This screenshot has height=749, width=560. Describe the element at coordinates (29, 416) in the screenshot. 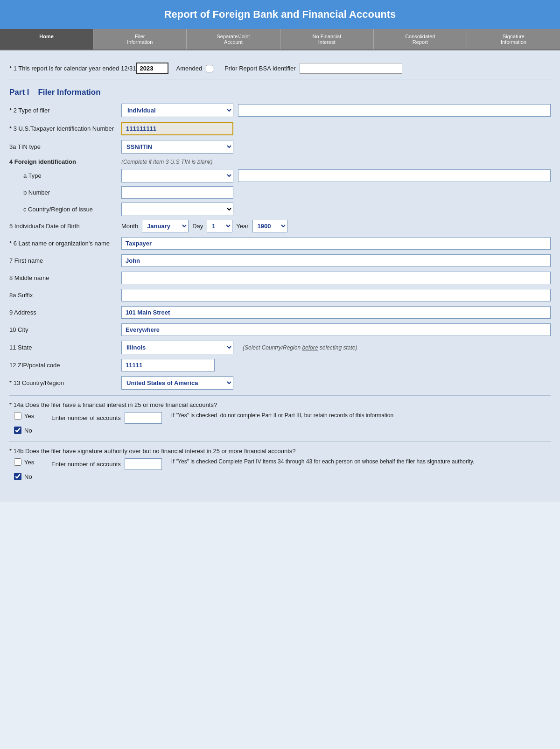

I see `q14a-yes-label: Yes` at that location.